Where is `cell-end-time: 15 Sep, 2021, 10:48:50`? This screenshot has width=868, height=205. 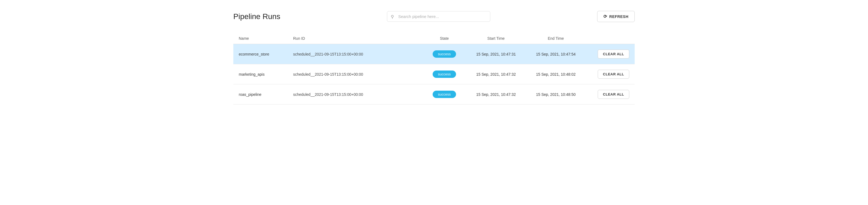 cell-end-time: 15 Sep, 2021, 10:48:50 is located at coordinates (556, 94).